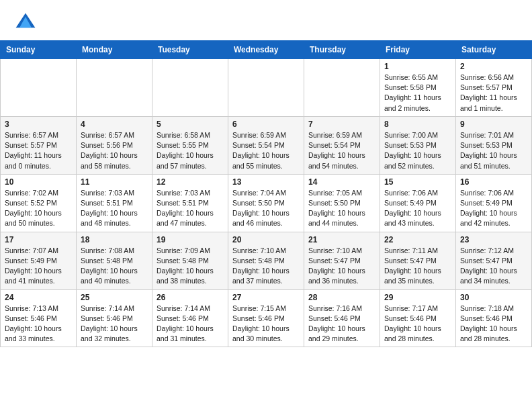 Image resolution: width=532 pixels, height=411 pixels. What do you see at coordinates (418, 203) in the screenshot?
I see `calendar-cell: 15Sunrise: 7:06 AMSunset: 5:49 PMDayligh…` at bounding box center [418, 203].